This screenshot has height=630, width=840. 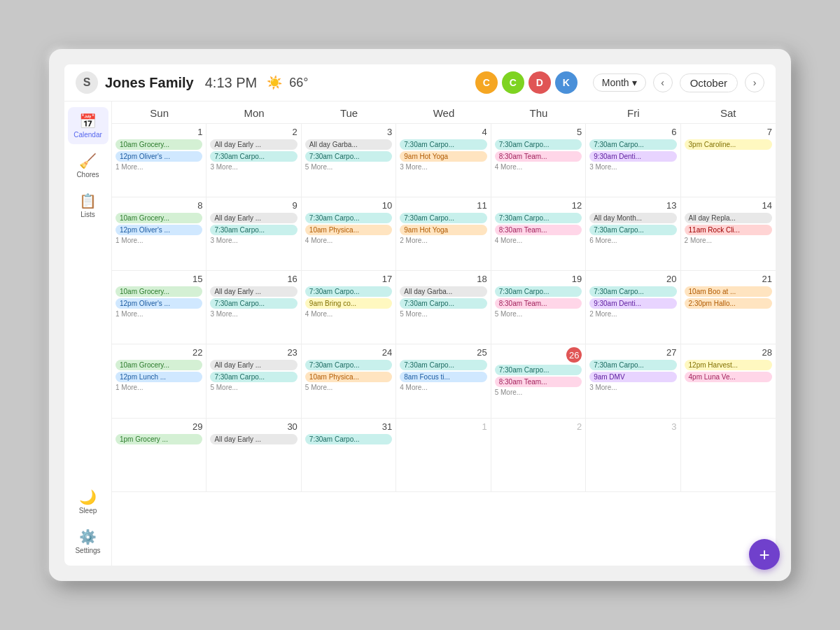 I want to click on cal-cell: 3All day Garba...7:30am Carpo...5 More..…, so click(x=349, y=161).